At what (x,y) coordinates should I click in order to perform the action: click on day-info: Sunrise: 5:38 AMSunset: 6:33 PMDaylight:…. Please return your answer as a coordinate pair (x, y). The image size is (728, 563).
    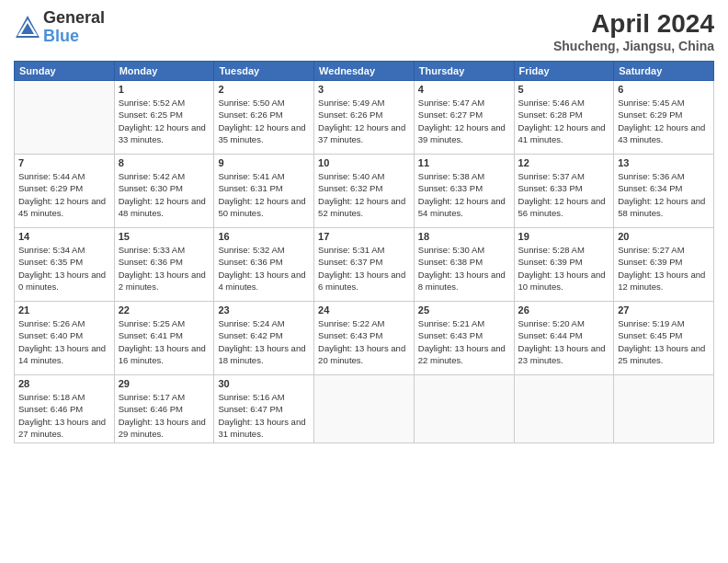
    Looking at the image, I should click on (464, 195).